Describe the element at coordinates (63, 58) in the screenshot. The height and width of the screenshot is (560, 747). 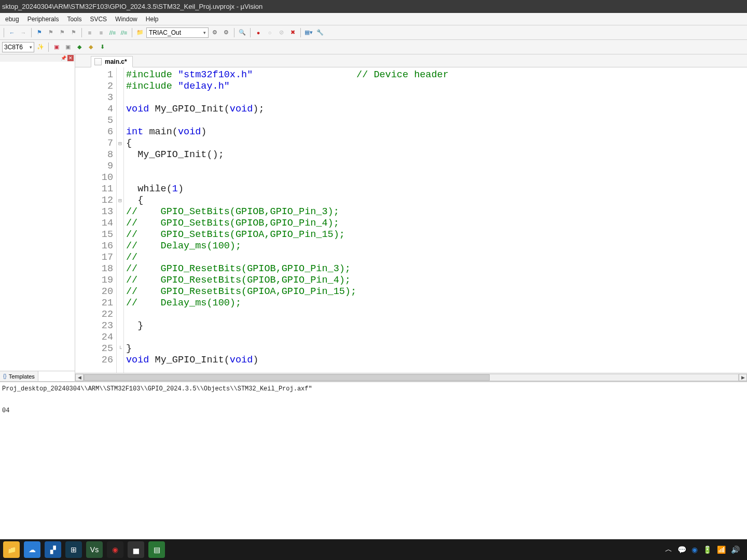
I see `pin-icon: 📌` at that location.